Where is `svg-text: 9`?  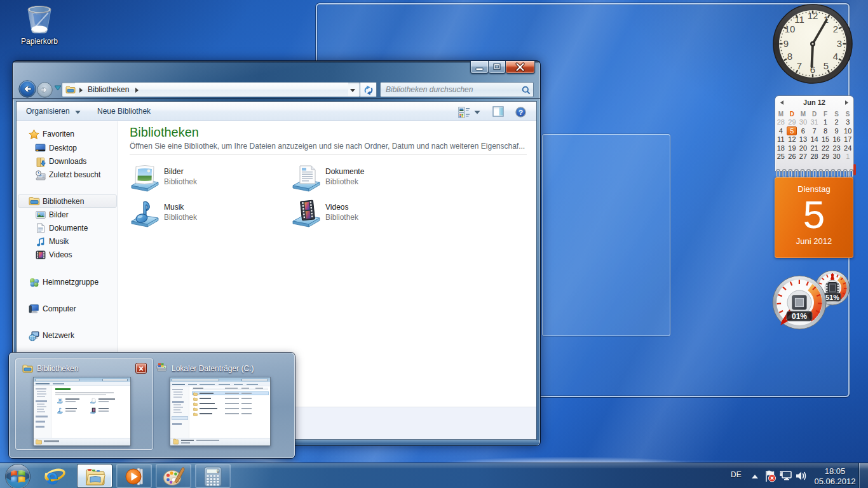 svg-text: 9 is located at coordinates (786, 43).